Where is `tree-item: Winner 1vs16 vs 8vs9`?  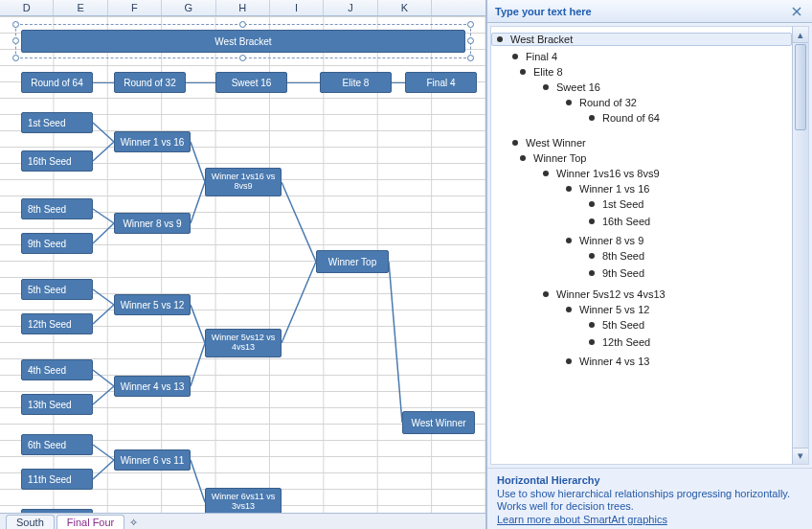
tree-item: Winner 1vs16 vs 8vs9 is located at coordinates (665, 173).